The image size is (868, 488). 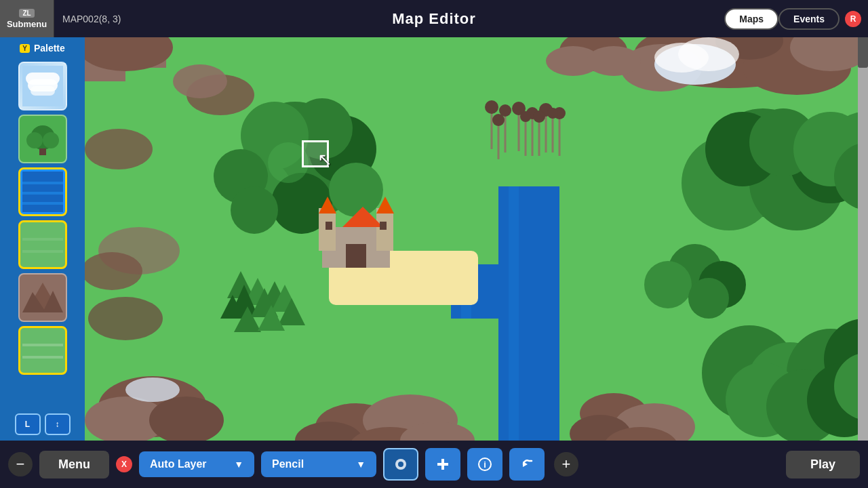 What do you see at coordinates (42, 48) in the screenshot?
I see `palette-header: Y Palette` at bounding box center [42, 48].